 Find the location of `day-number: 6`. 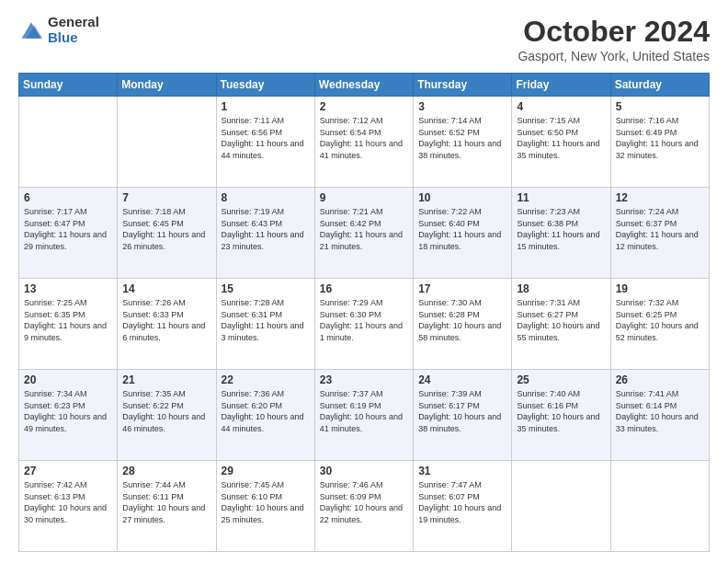

day-number: 6 is located at coordinates (68, 198).